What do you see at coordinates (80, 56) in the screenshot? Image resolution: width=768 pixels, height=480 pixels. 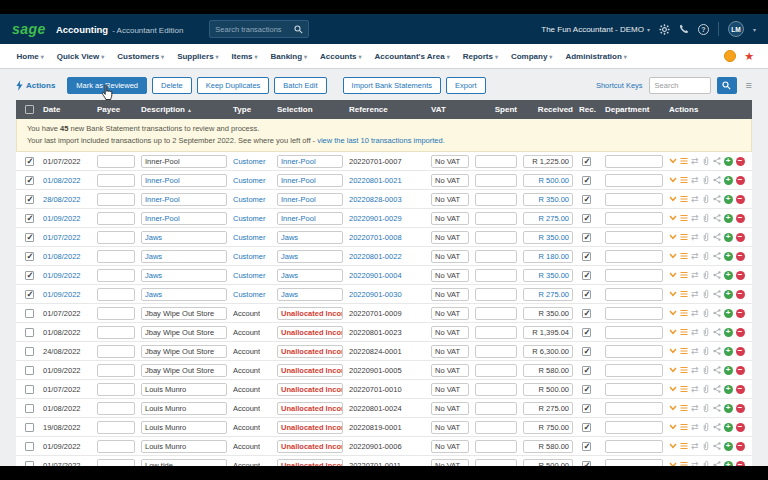 I see `menu-quick-view: Quick View▾` at bounding box center [80, 56].